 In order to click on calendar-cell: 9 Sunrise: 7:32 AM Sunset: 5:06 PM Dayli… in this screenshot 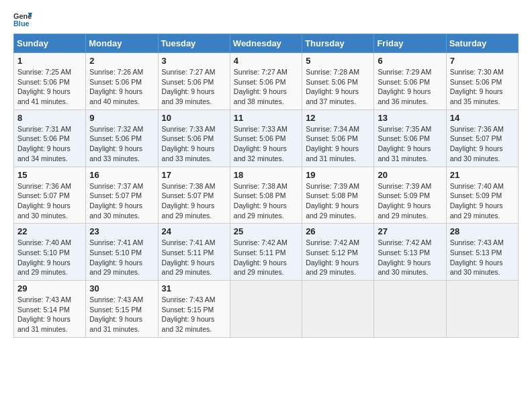, I will do `click(122, 138)`.